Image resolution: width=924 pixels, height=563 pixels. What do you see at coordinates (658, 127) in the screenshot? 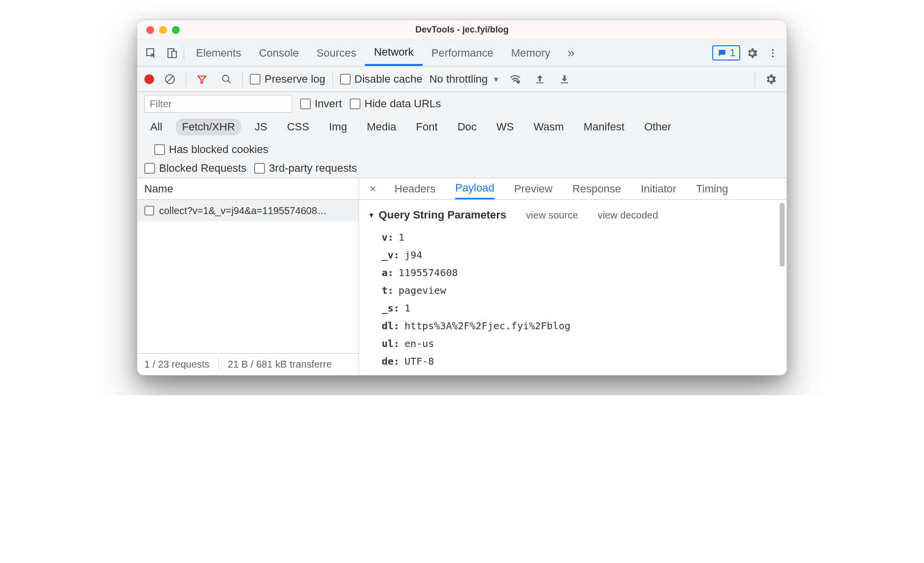
I see `filter-type-other: Other` at bounding box center [658, 127].